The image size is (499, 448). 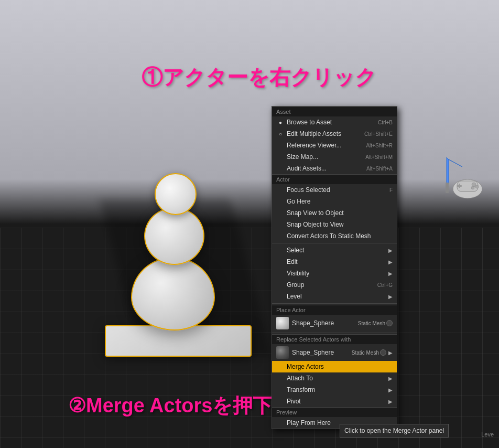 I want to click on merge-actors-label: Merge Actors, so click(x=340, y=367).